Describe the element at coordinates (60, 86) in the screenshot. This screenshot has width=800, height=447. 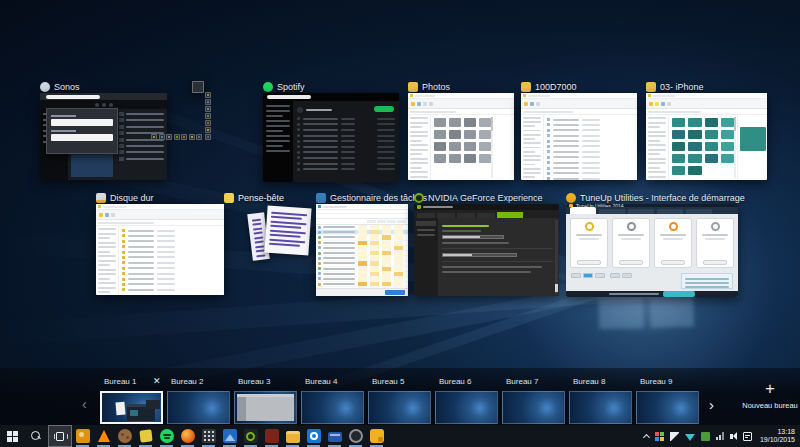
I see `window-label-sonos: Sonos` at that location.